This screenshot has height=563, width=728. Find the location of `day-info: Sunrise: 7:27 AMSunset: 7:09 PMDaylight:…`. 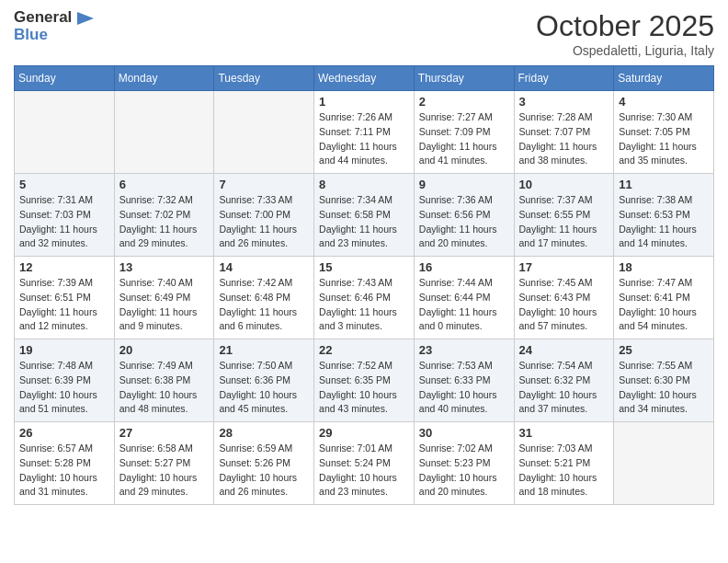

day-info: Sunrise: 7:27 AMSunset: 7:09 PMDaylight:… is located at coordinates (464, 140).